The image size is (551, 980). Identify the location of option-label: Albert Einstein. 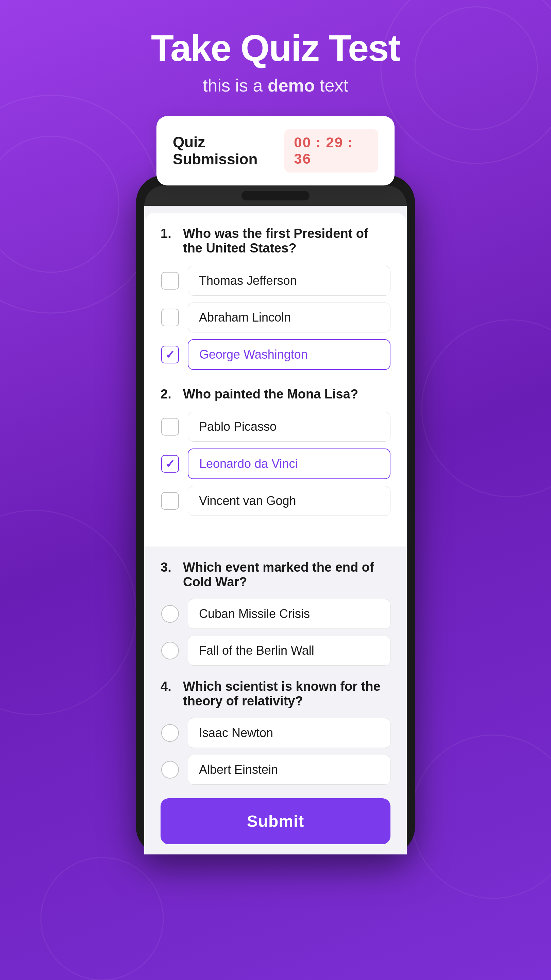
(289, 770).